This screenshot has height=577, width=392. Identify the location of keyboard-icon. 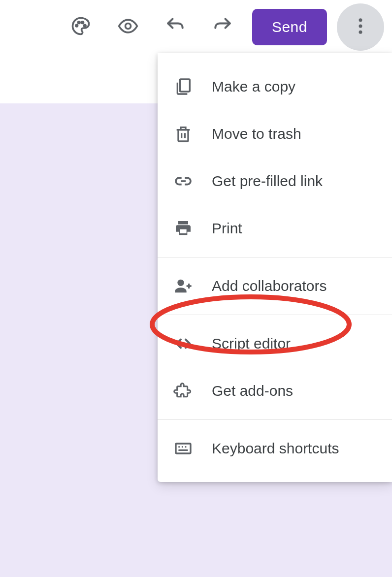
(193, 449).